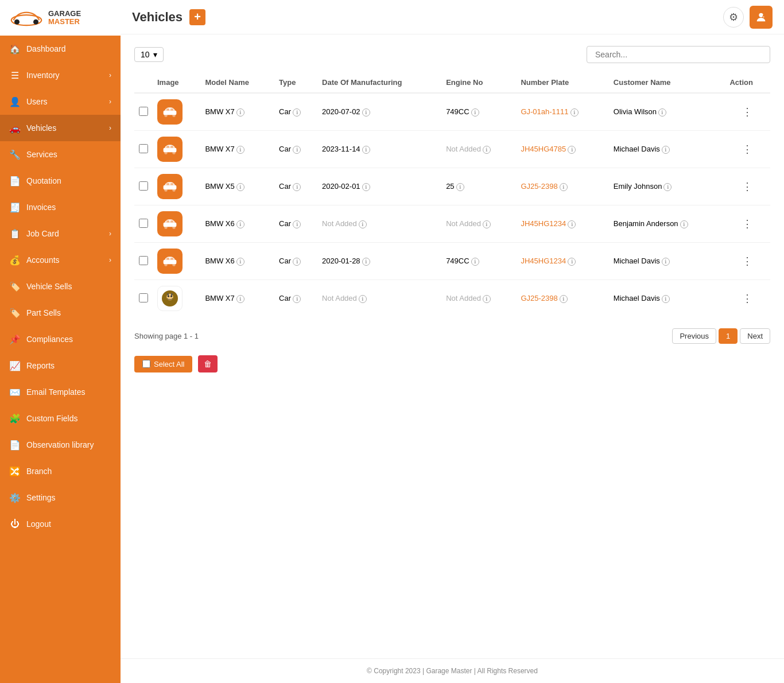 The height and width of the screenshot is (683, 784). What do you see at coordinates (60, 154) in the screenshot?
I see `sidebar-item-services: 🔧 Services` at bounding box center [60, 154].